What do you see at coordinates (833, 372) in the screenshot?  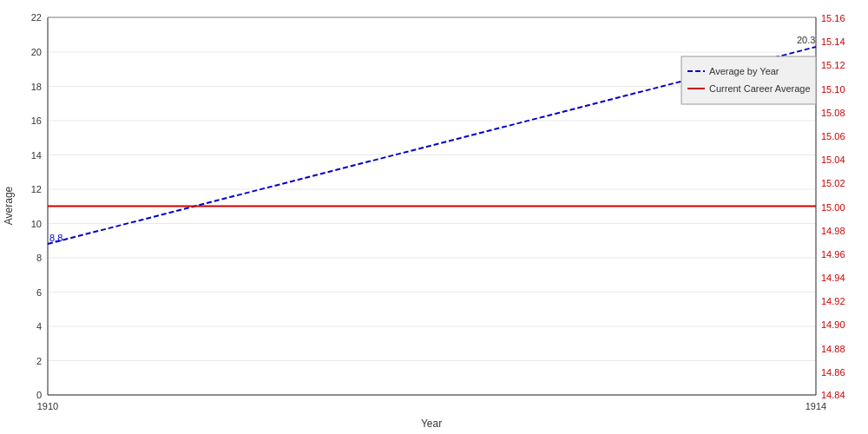 I see `y-right-tick-1486: 14.86` at bounding box center [833, 372].